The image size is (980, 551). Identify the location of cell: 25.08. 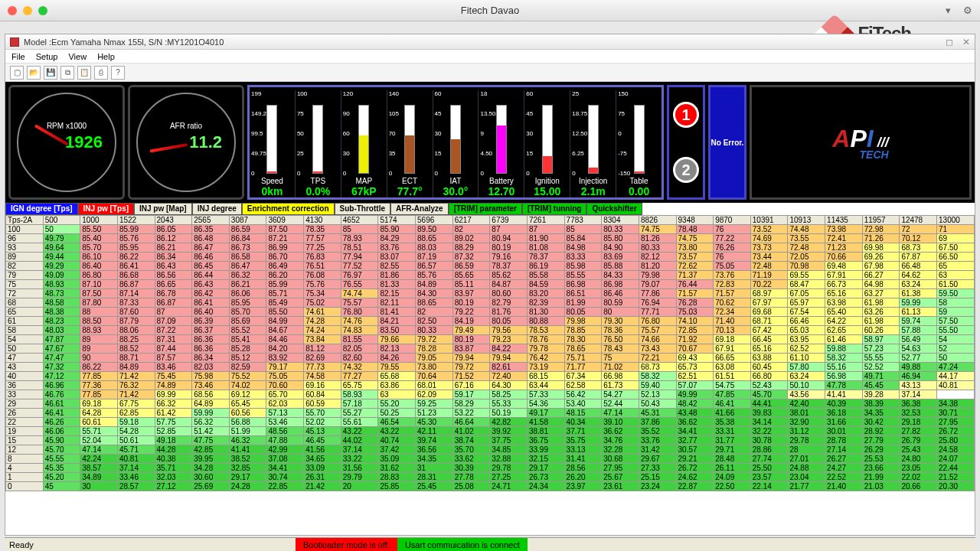
(472, 487).